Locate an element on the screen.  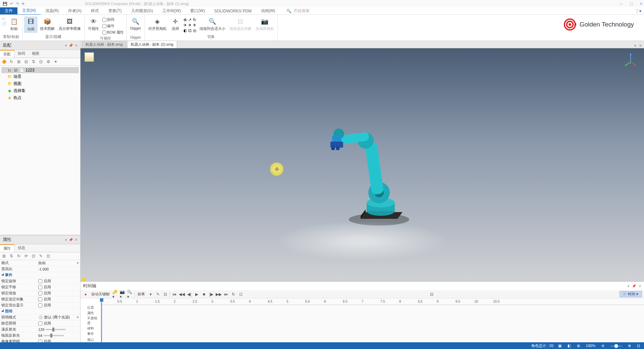
property-row: 锁定缩放启用 is located at coordinates (40, 293).